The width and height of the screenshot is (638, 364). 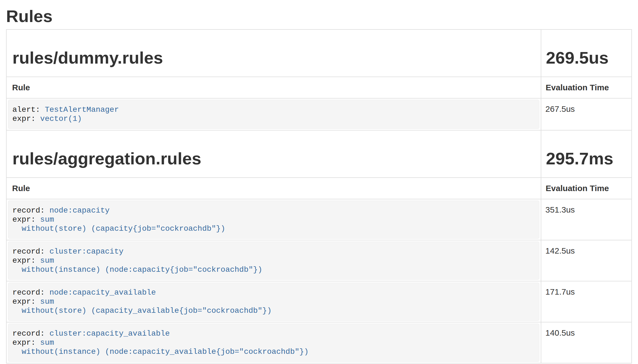 What do you see at coordinates (273, 352) in the screenshot?
I see `rule-code-line: without(instance) (node:capacity_availab…` at bounding box center [273, 352].